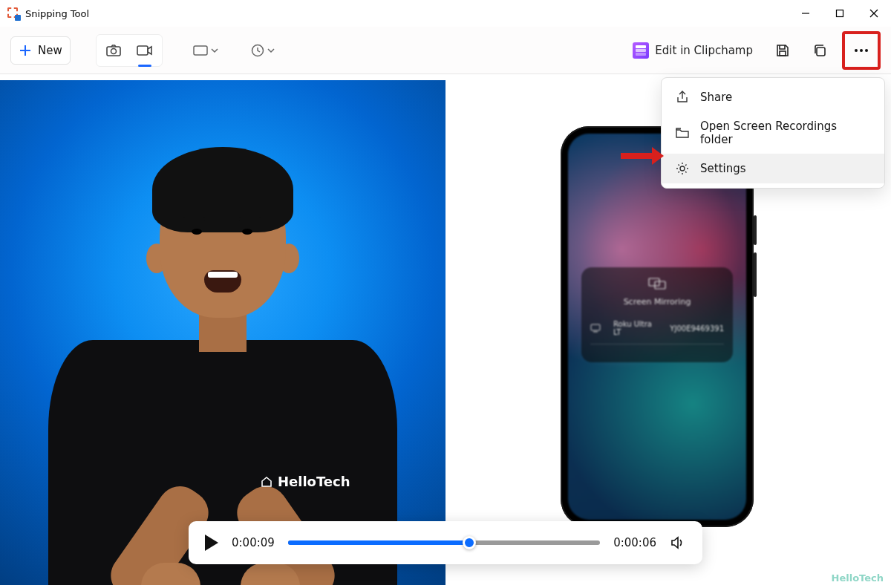 The image size is (891, 588). What do you see at coordinates (786, 133) in the screenshot?
I see `menu-item-open-folder-label: Open Screen Recordings folder` at bounding box center [786, 133].